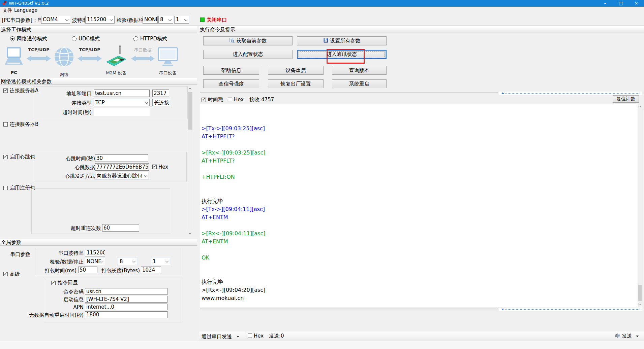  Describe the element at coordinates (150, 20) in the screenshot. I see `parity-combo: NONI` at that location.